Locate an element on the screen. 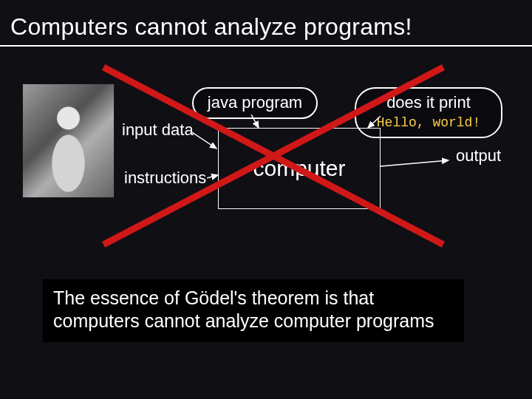 Image resolution: width=532 pixels, height=399 pixels. label-input-data: input data is located at coordinates (158, 130).